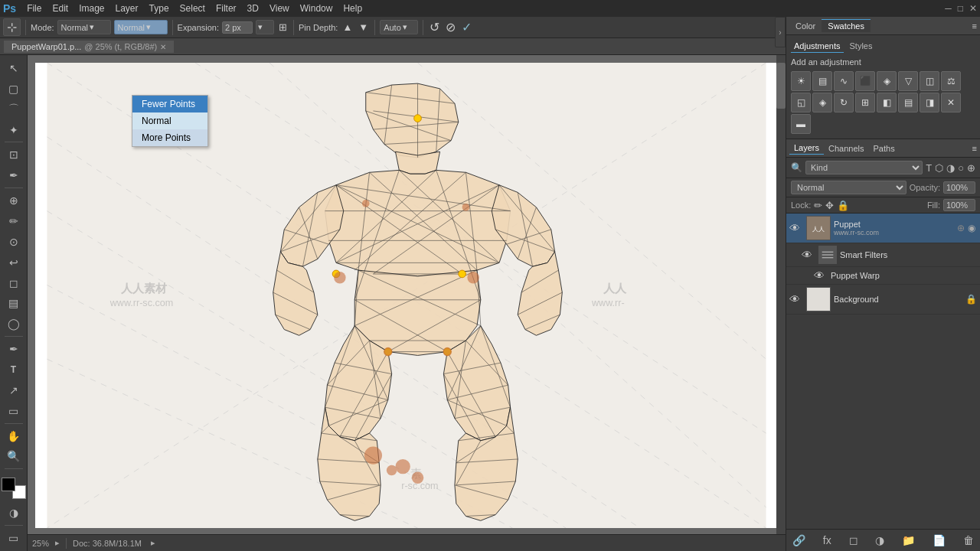 The height and width of the screenshot is (551, 980). Describe the element at coordinates (884, 276) in the screenshot. I see `layer-item-puppet-warp: 👁 Puppet Warp` at that location.